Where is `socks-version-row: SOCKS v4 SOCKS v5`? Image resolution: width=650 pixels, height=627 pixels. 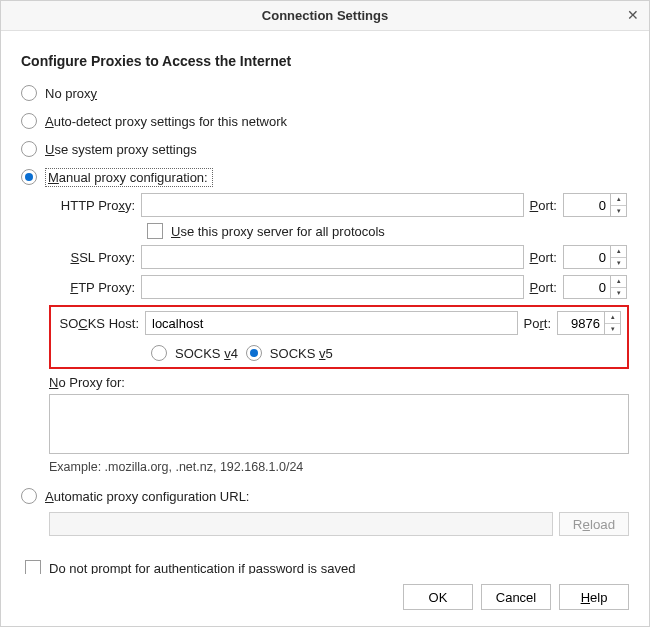
socks-version-row: SOCKS v4 SOCKS v5 is located at coordinates (338, 353).